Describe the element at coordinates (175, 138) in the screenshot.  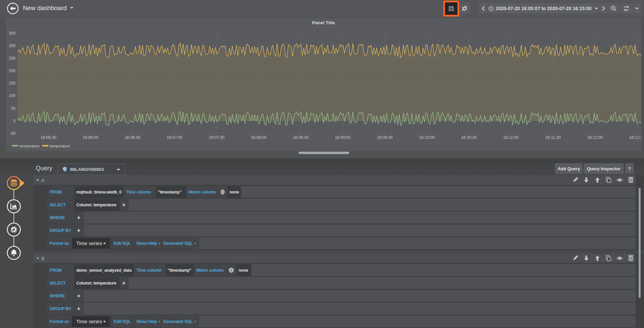
I see `svg-text: 16:07:00` at that location.